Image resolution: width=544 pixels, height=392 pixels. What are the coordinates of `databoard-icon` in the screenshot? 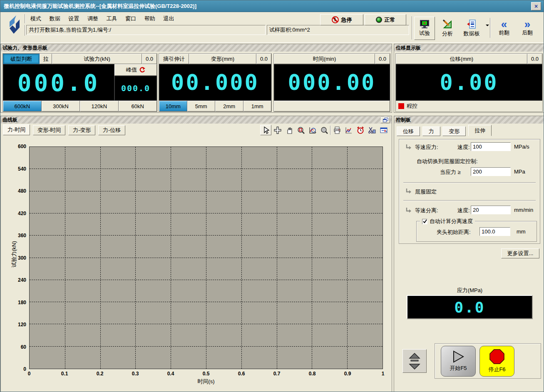 It's located at (472, 24).